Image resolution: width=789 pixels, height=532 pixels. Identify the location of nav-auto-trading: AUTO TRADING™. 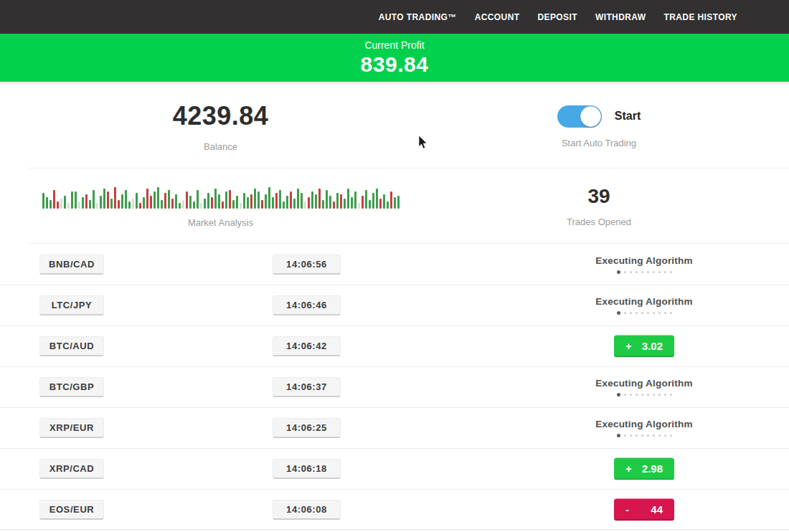
(417, 17).